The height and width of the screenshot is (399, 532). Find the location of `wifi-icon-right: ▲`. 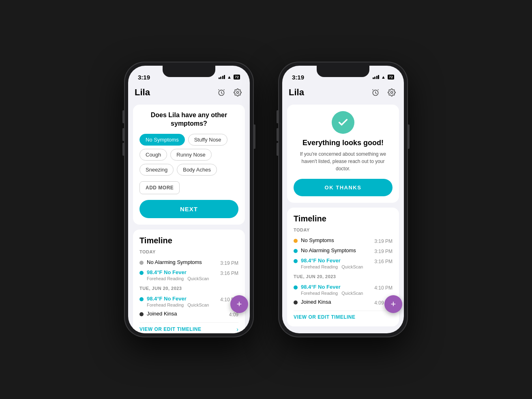

wifi-icon-right: ▲ is located at coordinates (384, 77).